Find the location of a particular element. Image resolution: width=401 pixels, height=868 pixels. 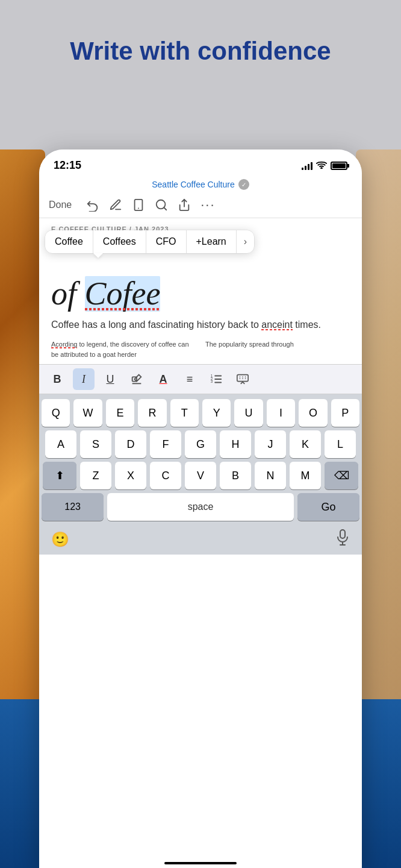

keyboard-row-2: A S D F G H J K L is located at coordinates (200, 444).